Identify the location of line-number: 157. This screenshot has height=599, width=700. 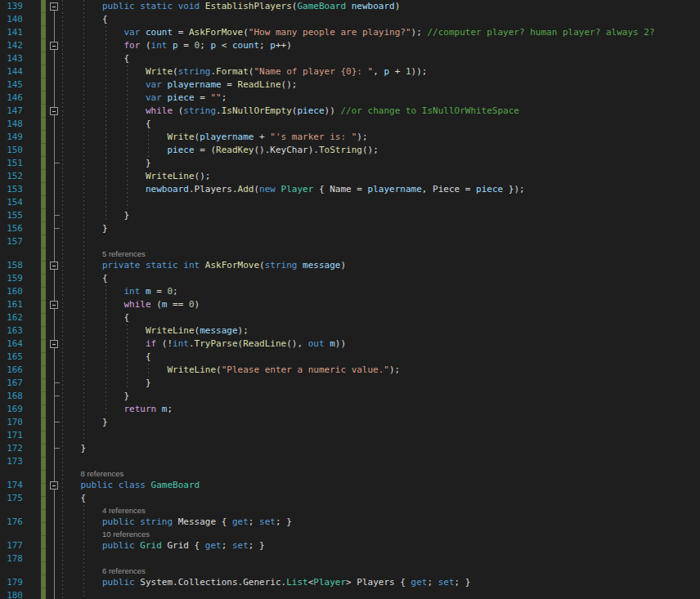
(11, 242).